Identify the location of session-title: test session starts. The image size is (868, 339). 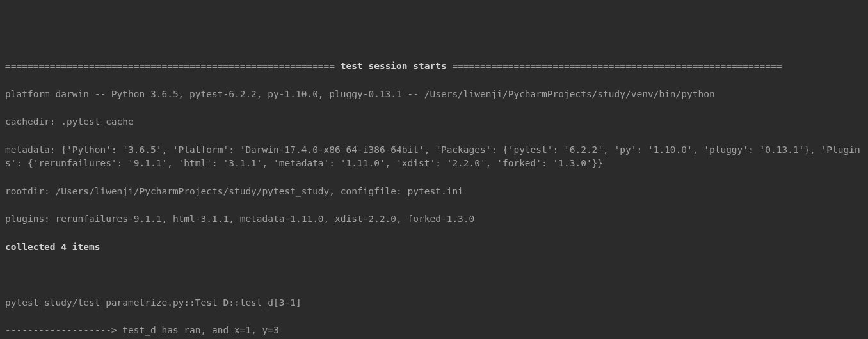
(394, 66).